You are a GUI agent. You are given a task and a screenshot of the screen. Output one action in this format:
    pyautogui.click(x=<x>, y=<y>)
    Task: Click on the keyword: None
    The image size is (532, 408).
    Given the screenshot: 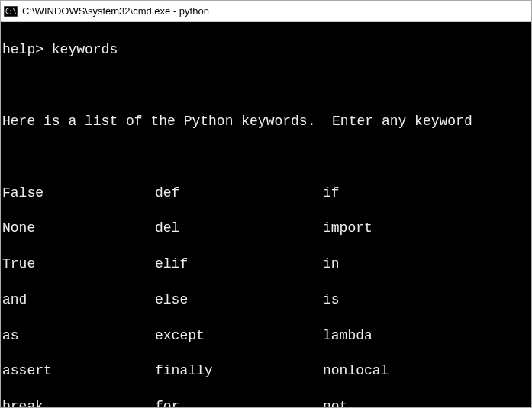 What is the action you would take?
    pyautogui.click(x=79, y=229)
    